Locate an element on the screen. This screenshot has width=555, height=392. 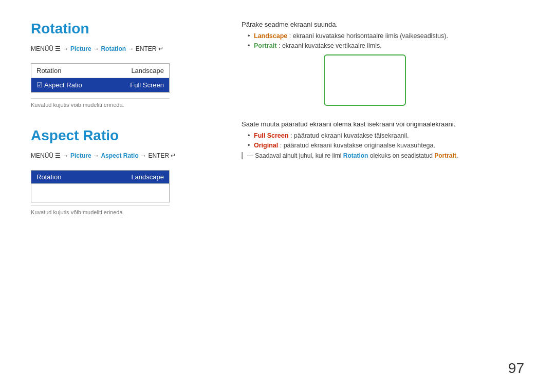
aspect-ratio-section: Aspect Ratio MENÜÜ ☰ → Picture → Aspect … is located at coordinates (121, 172).